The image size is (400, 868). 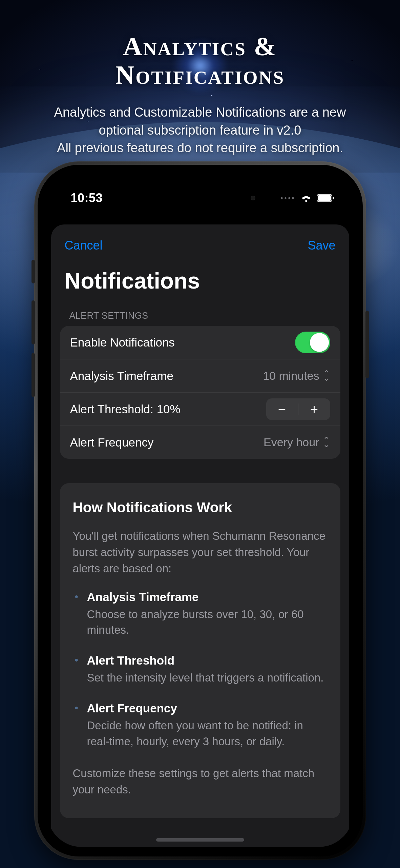 I want to click on info-list: Analysis Timeframe Choose to analyze bur…, so click(x=200, y=670).